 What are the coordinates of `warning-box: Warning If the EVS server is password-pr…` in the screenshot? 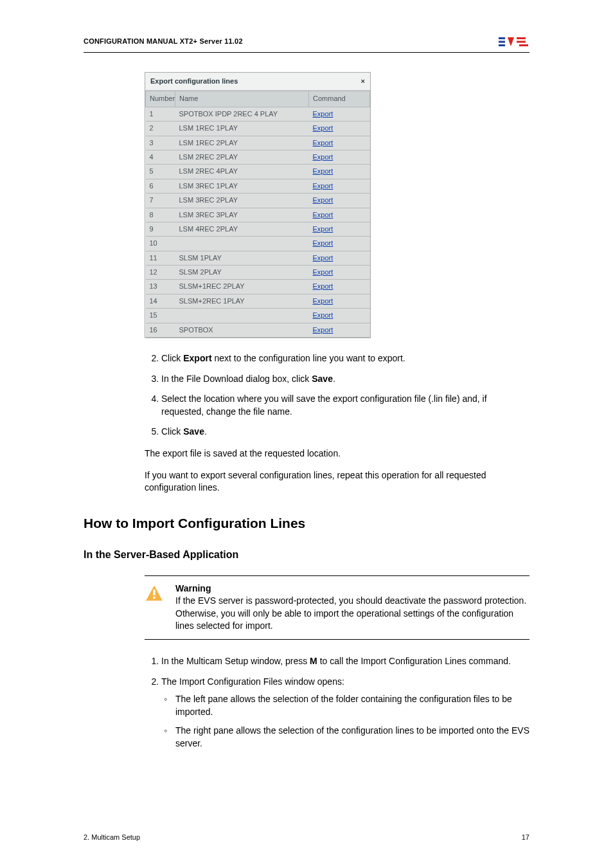 It's located at (337, 608).